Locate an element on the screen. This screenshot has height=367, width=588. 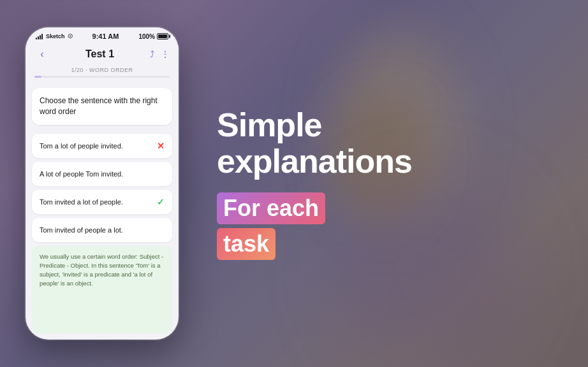
option-1: Tom a lot of people invited. ✕ is located at coordinates (102, 146).